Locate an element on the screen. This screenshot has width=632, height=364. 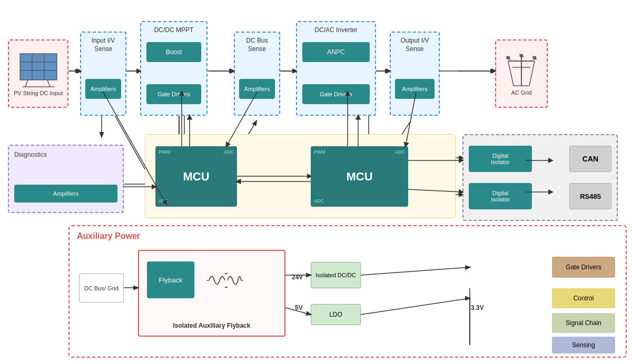
dc-bus-amplifier: Amplifiers is located at coordinates (257, 89).